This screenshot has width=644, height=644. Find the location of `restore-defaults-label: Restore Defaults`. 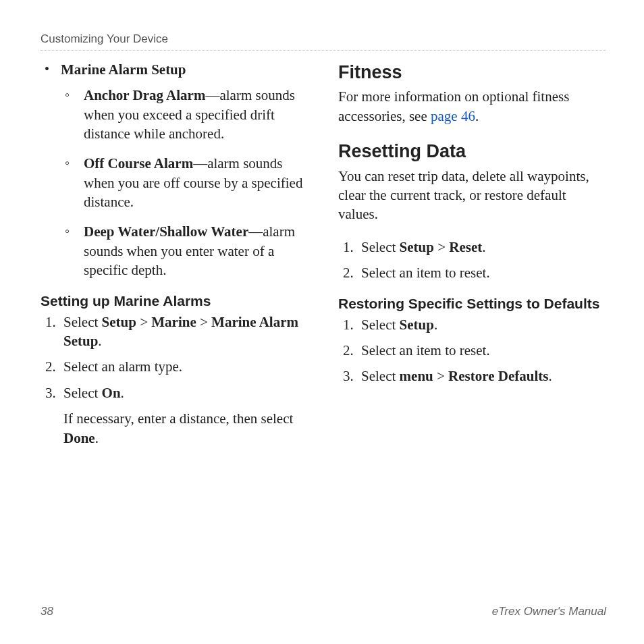

restore-defaults-label: Restore Defaults is located at coordinates (498, 376).